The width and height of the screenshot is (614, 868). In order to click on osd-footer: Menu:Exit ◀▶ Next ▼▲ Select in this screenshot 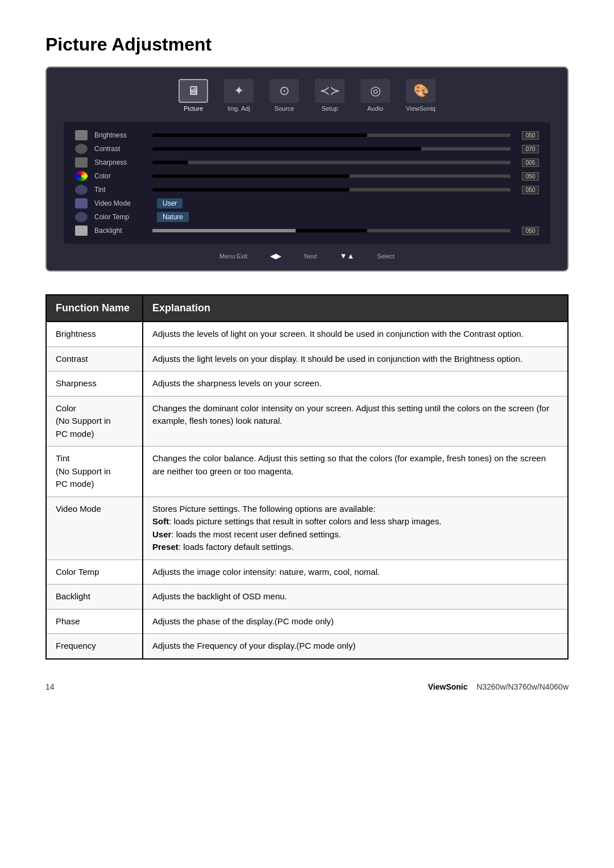, I will do `click(307, 256)`.